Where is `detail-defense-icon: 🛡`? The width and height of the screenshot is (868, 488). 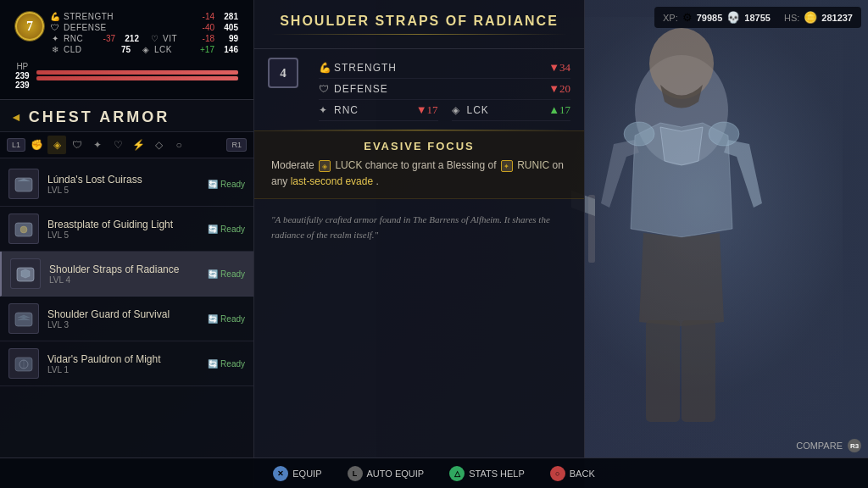 detail-defense-icon: 🛡 is located at coordinates (326, 90).